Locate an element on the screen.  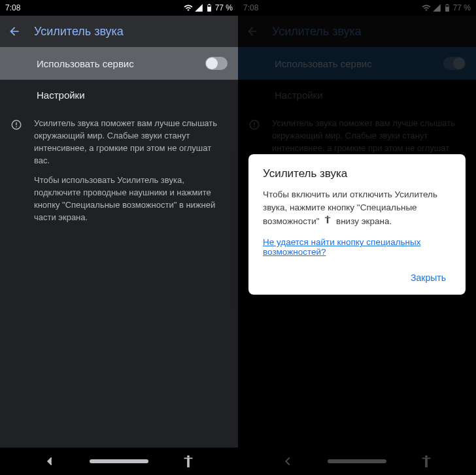
info-block: Усилитель звука поможет вам лучше слышат… is located at coordinates (119, 171).